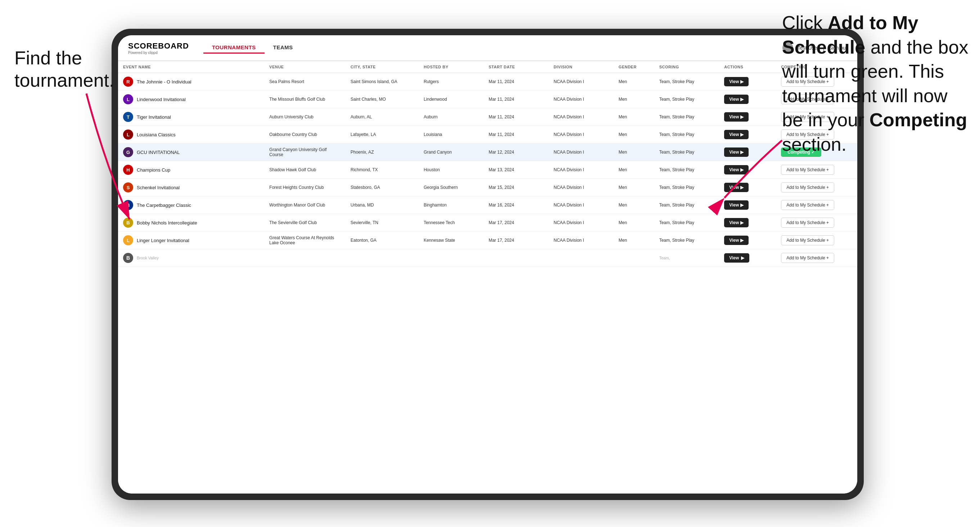  Describe the element at coordinates (451, 152) in the screenshot. I see `cell-hosted: Grand Canyon` at that location.